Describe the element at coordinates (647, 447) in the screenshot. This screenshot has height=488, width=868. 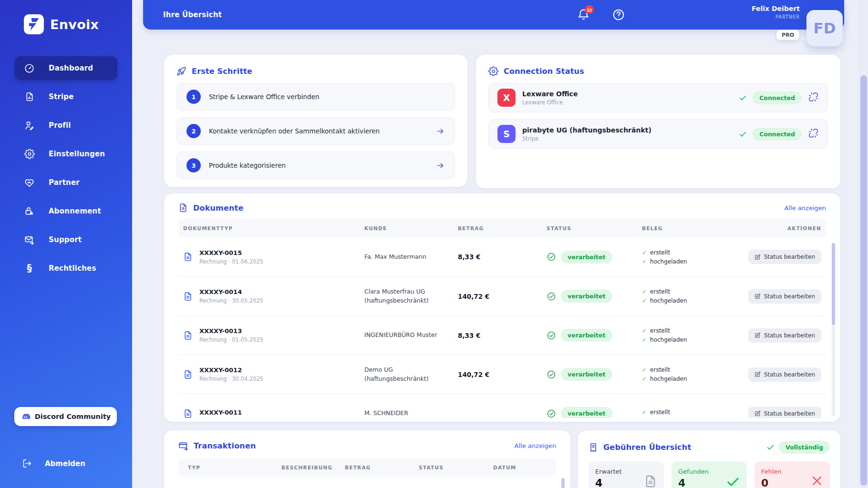
I see `card-title: Gebühren Übersicht` at that location.